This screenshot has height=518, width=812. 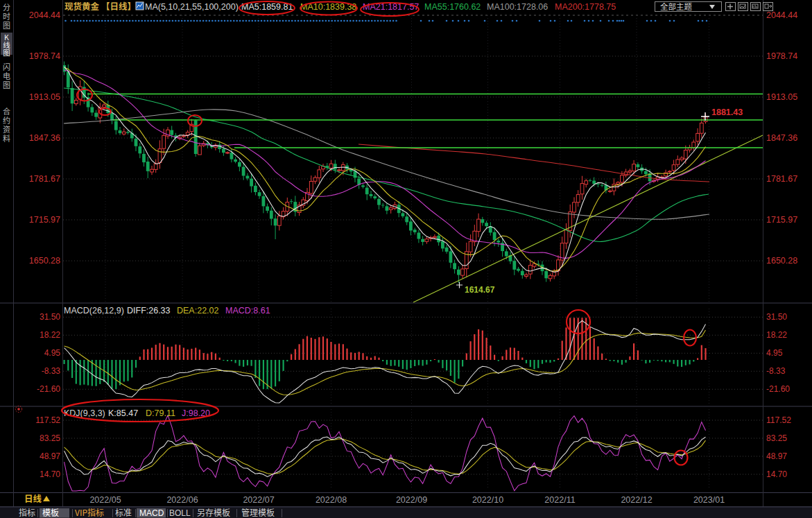 What do you see at coordinates (412, 500) in the screenshot?
I see `svg-text: 2022/09` at bounding box center [412, 500].